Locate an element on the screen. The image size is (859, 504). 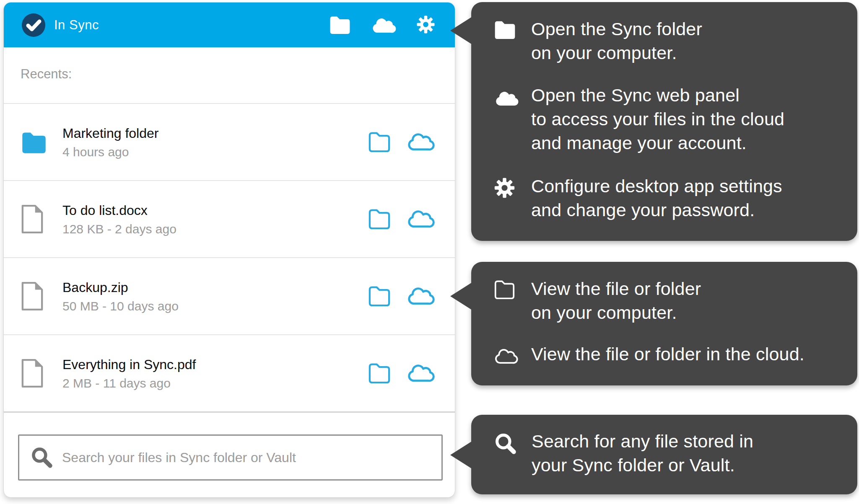
header-actions is located at coordinates (392, 25).